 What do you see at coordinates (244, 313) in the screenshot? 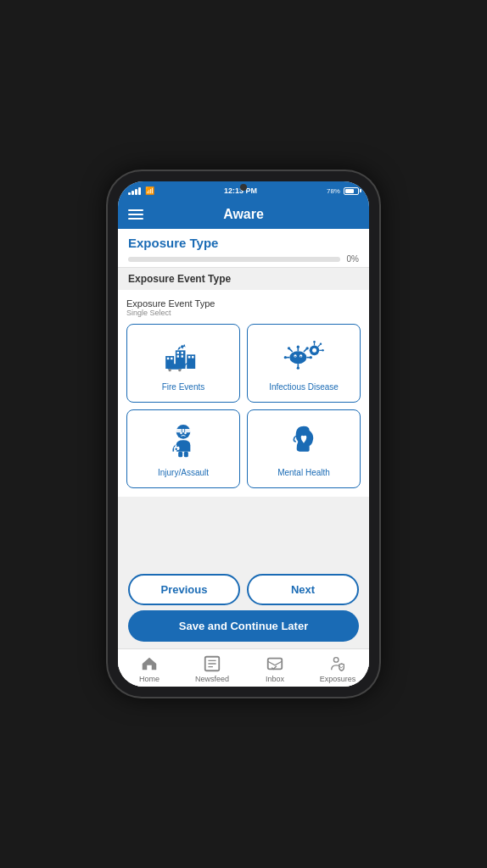
I see `card-subtitle: Single Select` at bounding box center [244, 313].